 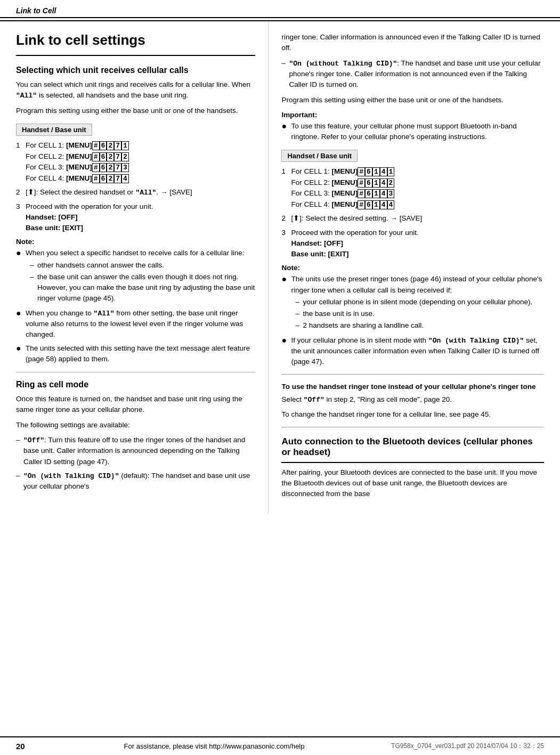 I want to click on to-use-text2: To change the handset ringer tone for a …, so click(x=412, y=415).